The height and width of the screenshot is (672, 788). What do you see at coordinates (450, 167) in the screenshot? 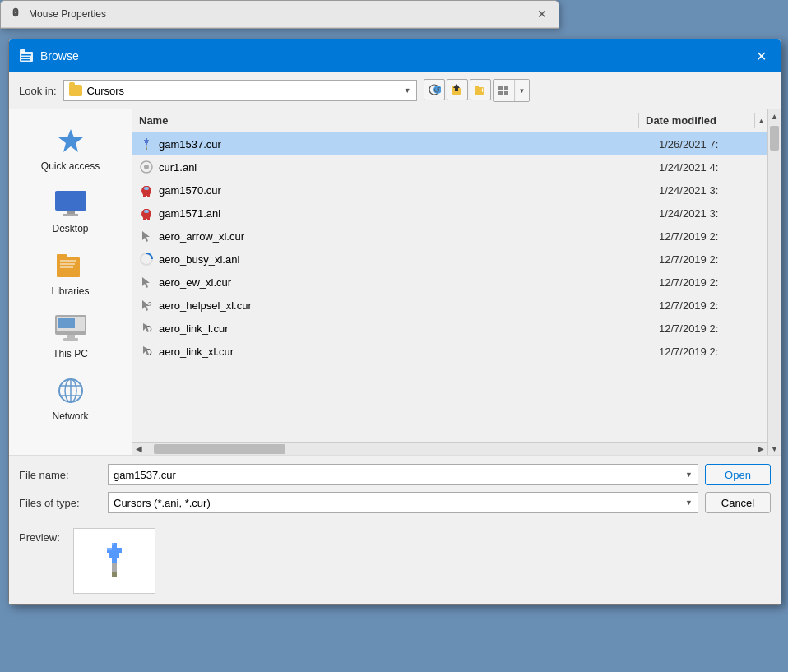
I see `file-row: cur1.ani 1/24/2021 4:` at bounding box center [450, 167].